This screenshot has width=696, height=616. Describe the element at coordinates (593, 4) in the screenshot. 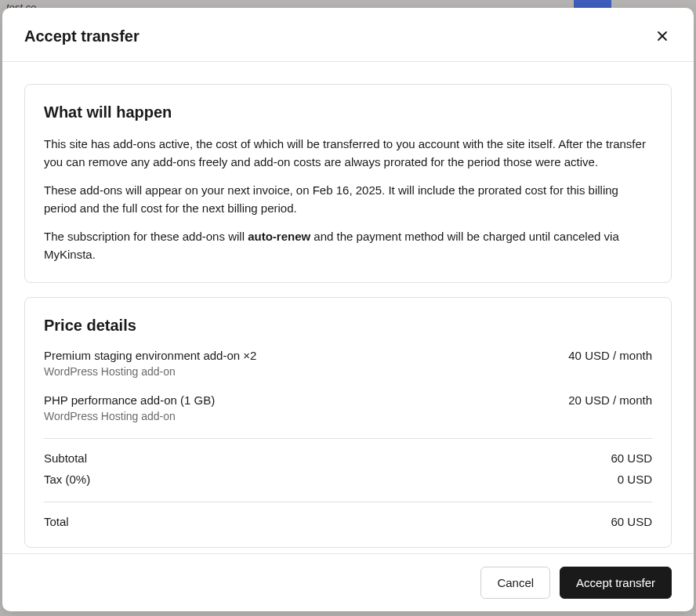

I see `background-accent` at that location.